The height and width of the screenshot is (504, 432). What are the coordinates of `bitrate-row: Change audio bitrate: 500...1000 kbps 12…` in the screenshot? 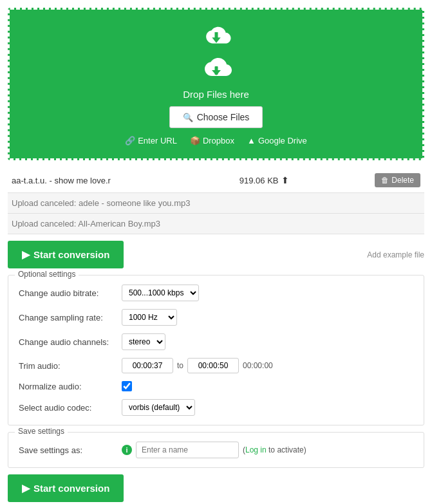 It's located at (216, 293).